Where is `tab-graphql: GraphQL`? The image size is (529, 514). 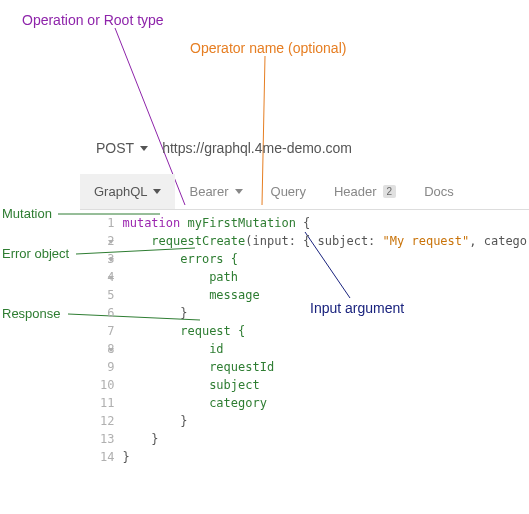 tab-graphql: GraphQL is located at coordinates (128, 192).